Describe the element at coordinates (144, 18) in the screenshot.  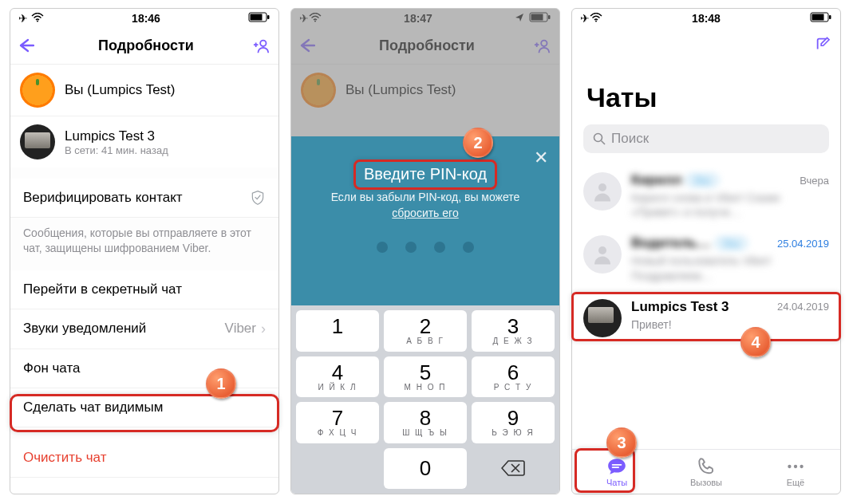
I see `status-bar: ✈︎ 18:46` at that location.